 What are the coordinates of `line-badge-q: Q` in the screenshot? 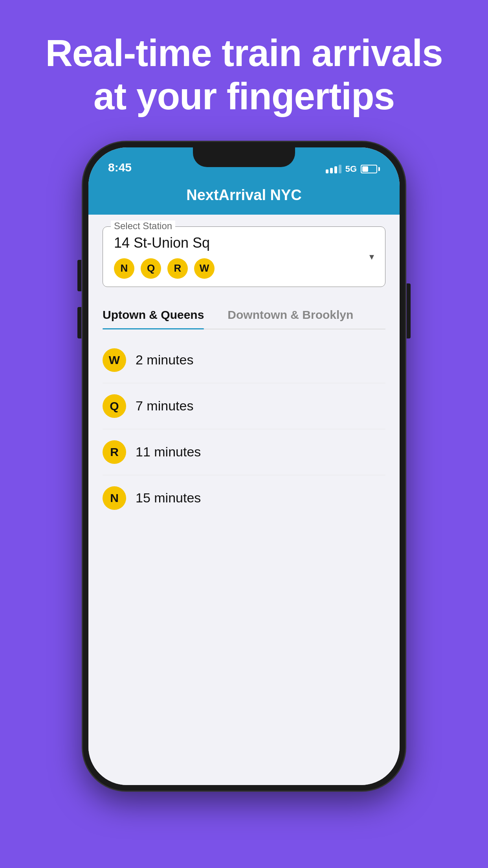 It's located at (151, 268).